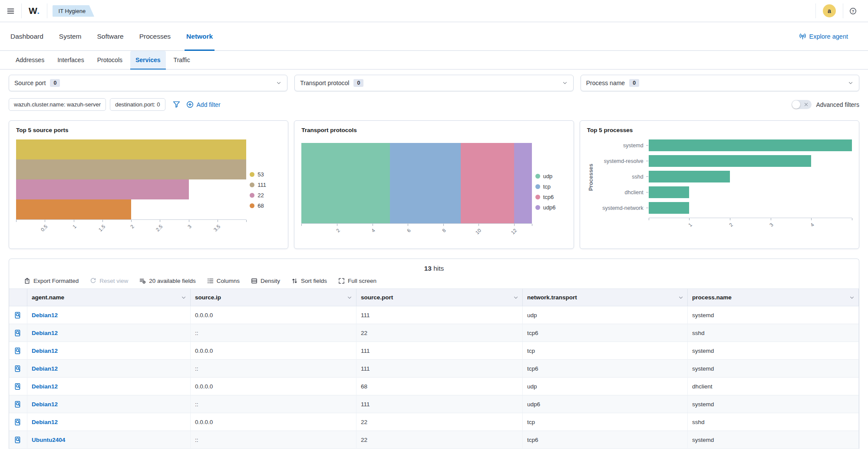  What do you see at coordinates (439, 297) in the screenshot?
I see `column-header-source-port: source.port` at bounding box center [439, 297].